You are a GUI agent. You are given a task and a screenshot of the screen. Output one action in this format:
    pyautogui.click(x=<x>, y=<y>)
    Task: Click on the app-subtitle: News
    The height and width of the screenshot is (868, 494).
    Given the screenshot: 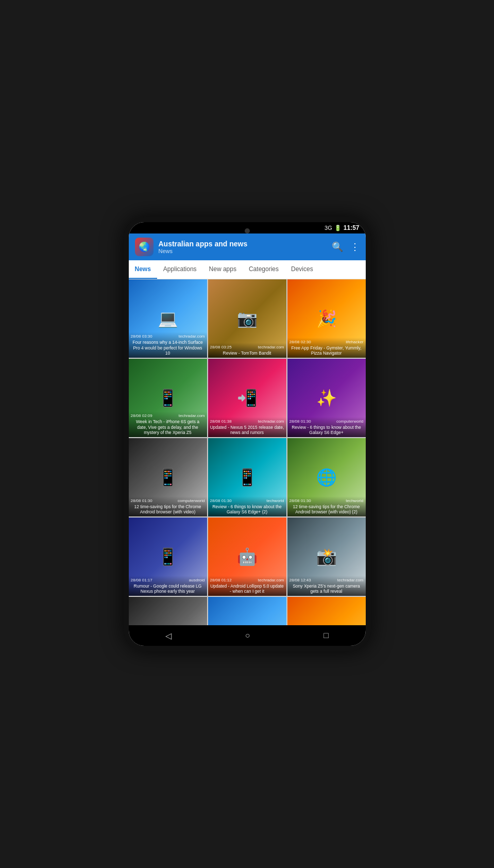 What is the action you would take?
    pyautogui.click(x=243, y=251)
    